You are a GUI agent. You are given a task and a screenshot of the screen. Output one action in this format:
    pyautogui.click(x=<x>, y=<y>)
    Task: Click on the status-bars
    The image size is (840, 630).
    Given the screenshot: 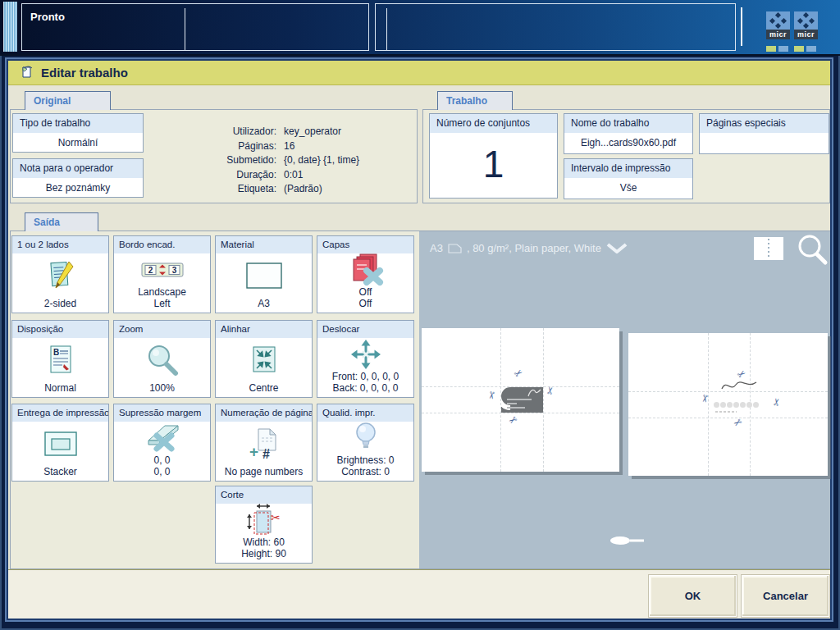 What is the action you would take?
    pyautogui.click(x=778, y=49)
    